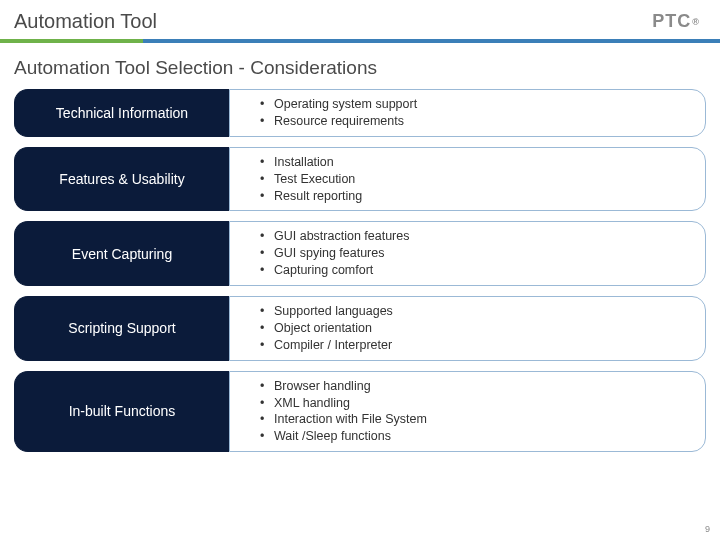 This screenshot has height=540, width=720. What do you see at coordinates (360, 113) in the screenshot?
I see `consideration-row: Technical Information Operating system s…` at bounding box center [360, 113].